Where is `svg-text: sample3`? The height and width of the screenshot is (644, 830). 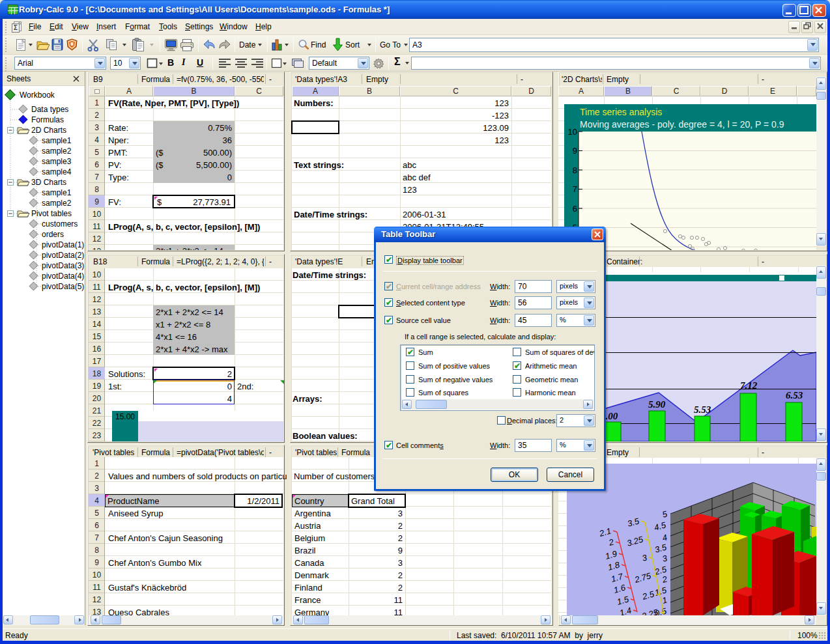
svg-text: sample3 is located at coordinates (57, 161).